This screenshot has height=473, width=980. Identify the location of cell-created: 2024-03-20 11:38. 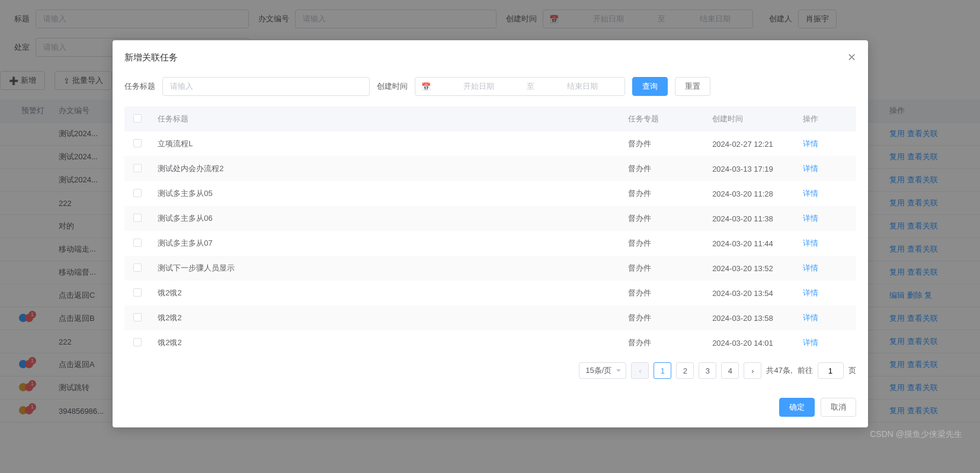
(750, 218).